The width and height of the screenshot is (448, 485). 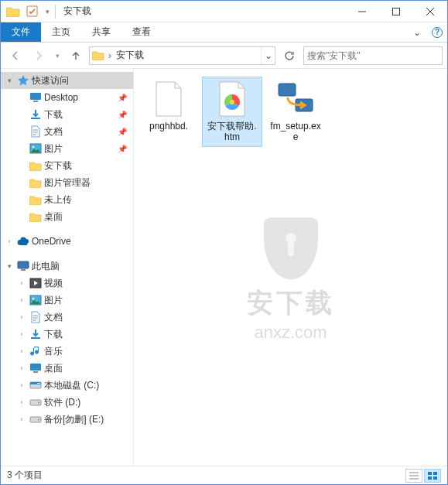 I want to click on tree-quick-item: 未上传, so click(x=67, y=200).